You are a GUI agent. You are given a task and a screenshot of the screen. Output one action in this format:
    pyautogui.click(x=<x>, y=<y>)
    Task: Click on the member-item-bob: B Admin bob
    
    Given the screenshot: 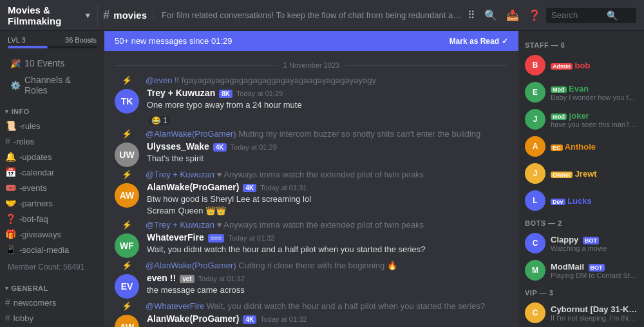 What is the action you would take?
    pyautogui.click(x=581, y=65)
    